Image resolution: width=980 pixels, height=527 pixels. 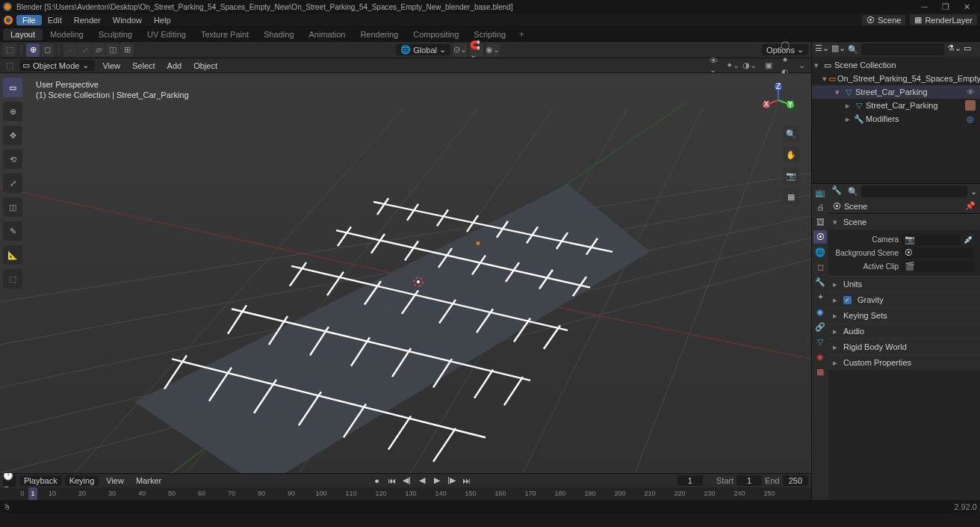 I want to click on shading-wireframe: ◯, so click(x=785, y=46).